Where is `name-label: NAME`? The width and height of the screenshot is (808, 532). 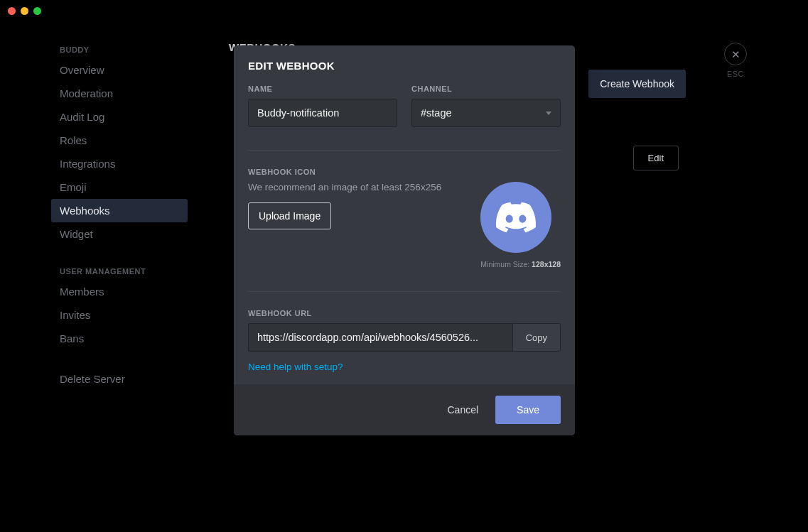
name-label: NAME is located at coordinates (323, 89).